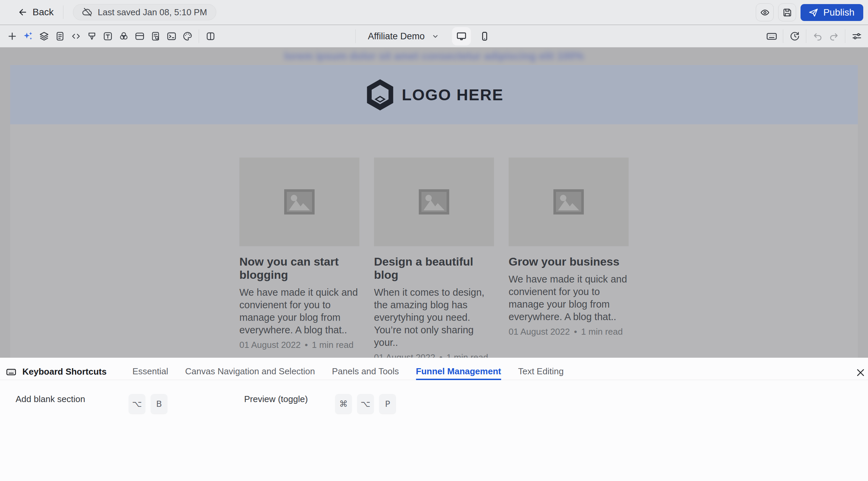  Describe the element at coordinates (772, 36) in the screenshot. I see `keyboard-shortcuts-button` at that location.